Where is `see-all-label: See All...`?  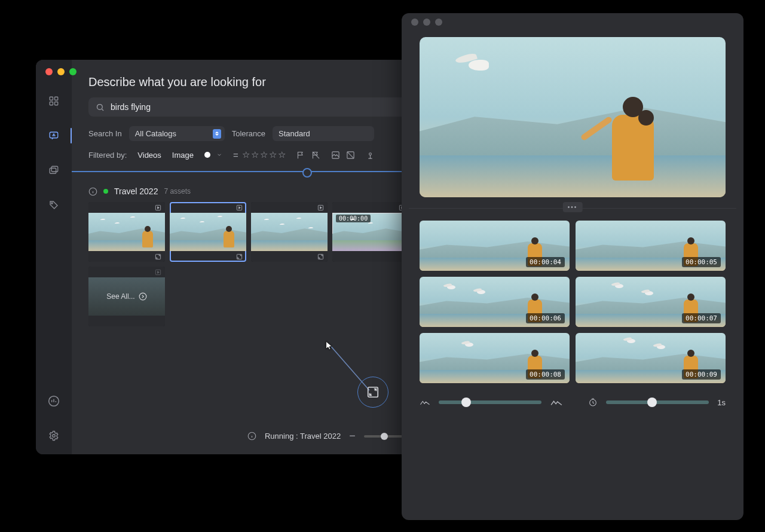 see-all-label: See All... is located at coordinates (121, 296).